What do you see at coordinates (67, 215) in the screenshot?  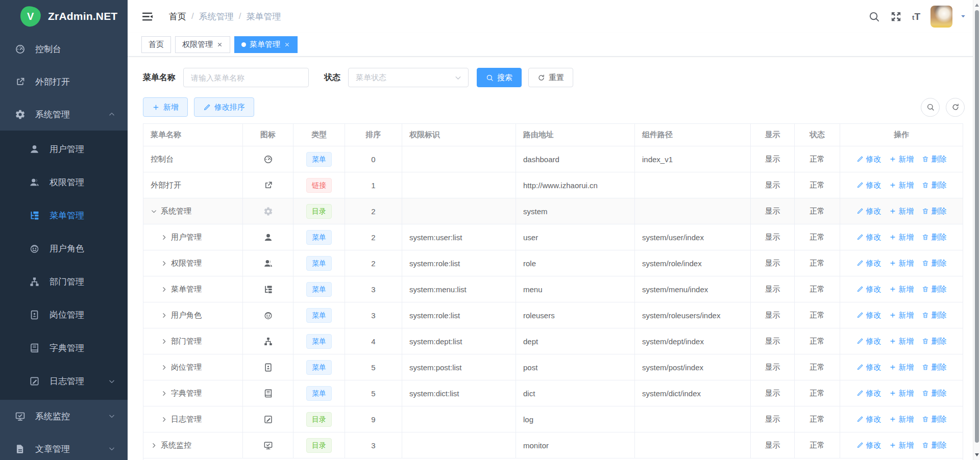 I see `sidebar-item-label: 菜单管理` at bounding box center [67, 215].